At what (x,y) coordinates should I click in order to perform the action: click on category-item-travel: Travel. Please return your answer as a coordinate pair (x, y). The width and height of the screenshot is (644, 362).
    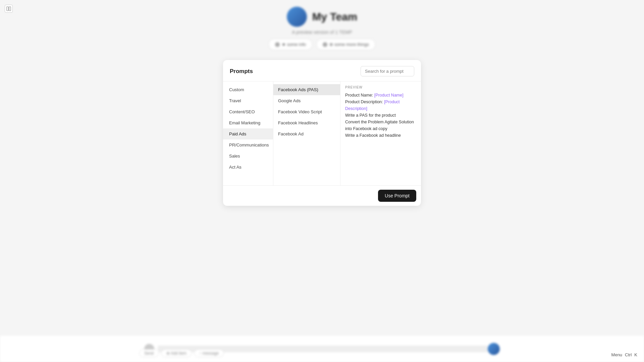
    Looking at the image, I should click on (248, 101).